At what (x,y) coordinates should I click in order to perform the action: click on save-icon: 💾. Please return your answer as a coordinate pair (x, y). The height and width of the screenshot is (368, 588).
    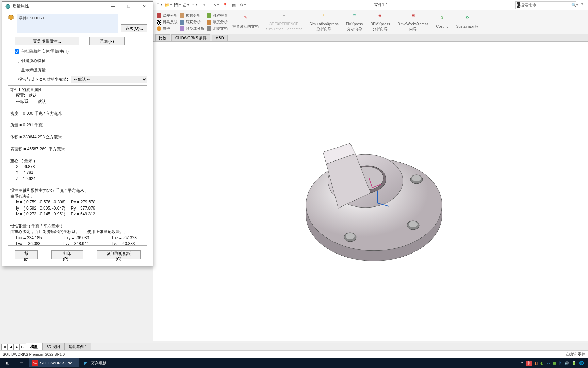
    Looking at the image, I should click on (177, 5).